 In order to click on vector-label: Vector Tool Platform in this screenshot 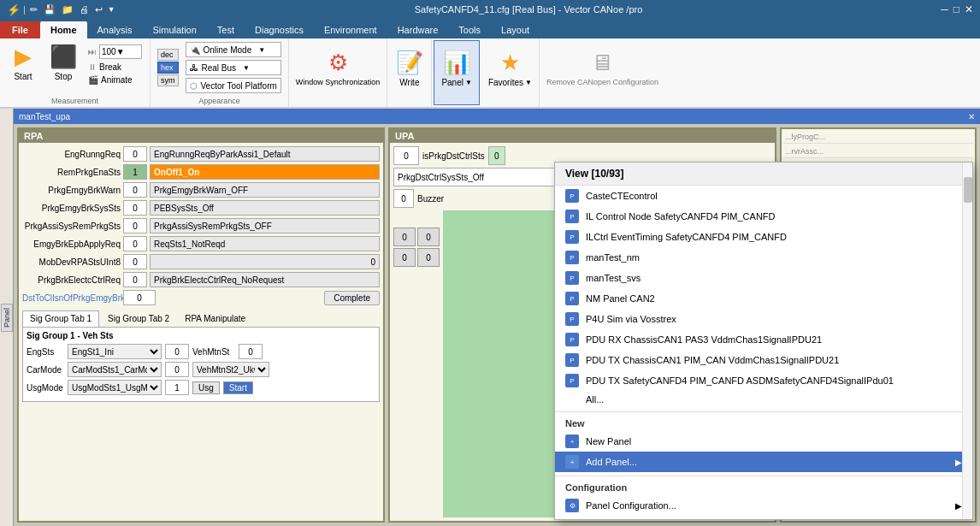, I will do `click(239, 86)`.